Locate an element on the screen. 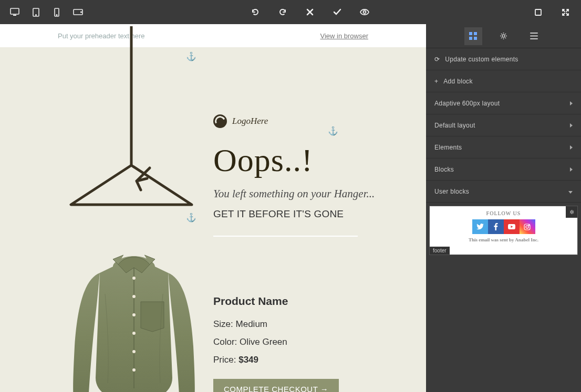  youtube-icon is located at coordinates (512, 227).